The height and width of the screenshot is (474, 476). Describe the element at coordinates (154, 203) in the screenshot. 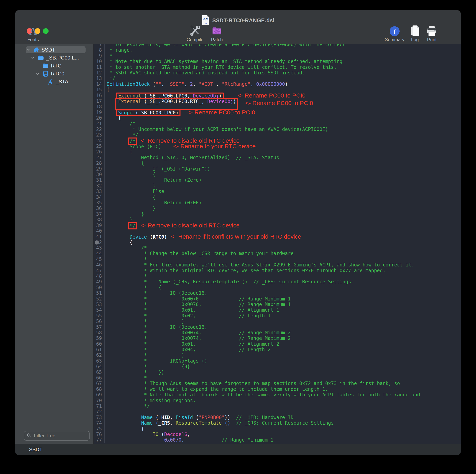

I see `code-token: Return (0x0F)` at that location.